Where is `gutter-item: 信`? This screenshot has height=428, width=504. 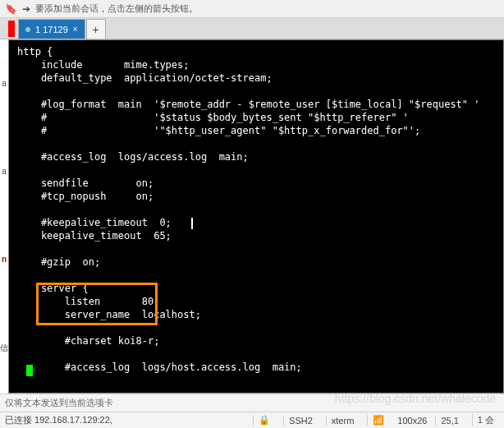
gutter-item: 信 is located at coordinates (4, 348).